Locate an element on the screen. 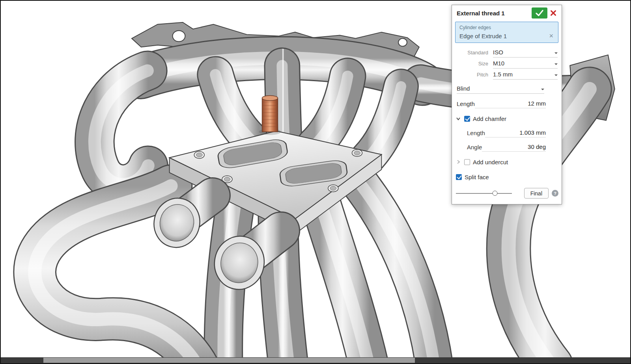 Image resolution: width=631 pixels, height=364 pixels. split-face-checkbox is located at coordinates (459, 177).